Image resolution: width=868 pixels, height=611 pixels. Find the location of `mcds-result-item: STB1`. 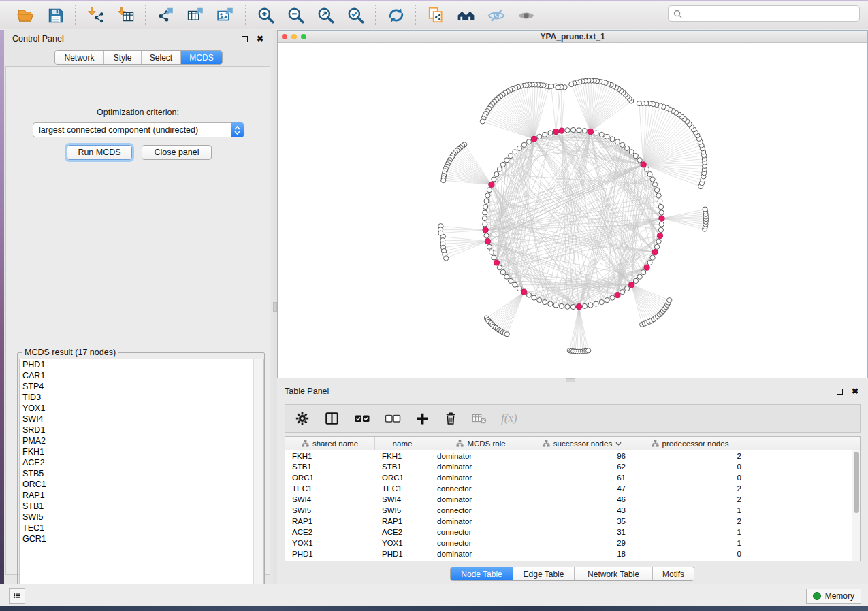

mcds-result-item: STB1 is located at coordinates (142, 506).